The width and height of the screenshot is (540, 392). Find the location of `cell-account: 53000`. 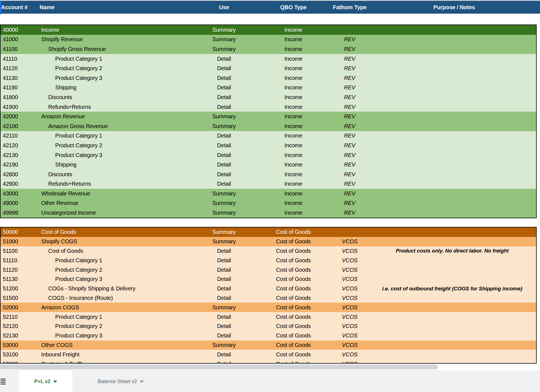

cell-account: 53000 is located at coordinates (20, 345).